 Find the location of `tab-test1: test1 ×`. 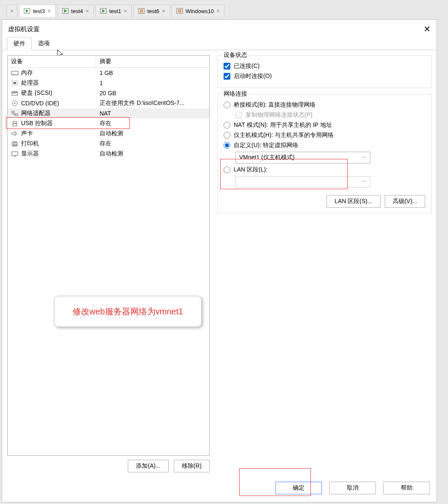

tab-test1: test1 × is located at coordinates (113, 11).